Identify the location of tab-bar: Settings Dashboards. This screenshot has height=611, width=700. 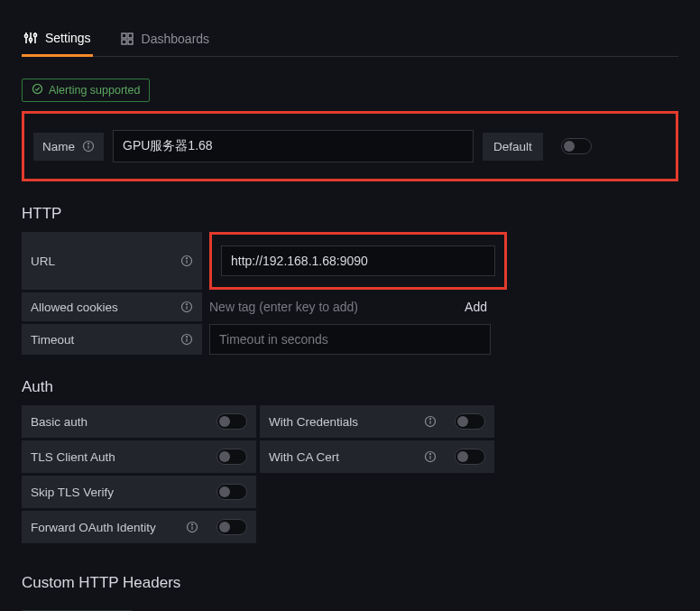
(350, 29).